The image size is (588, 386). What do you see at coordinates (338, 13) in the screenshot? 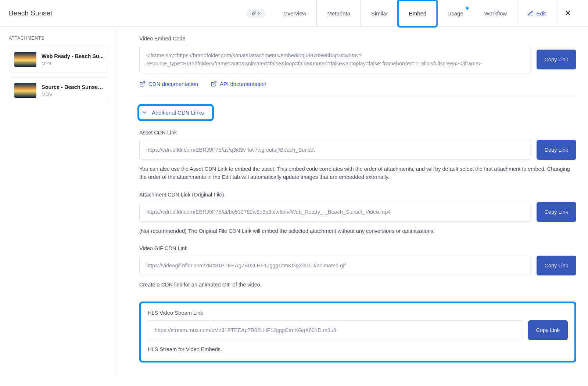
I see `tab-metadata: Metadata` at bounding box center [338, 13].